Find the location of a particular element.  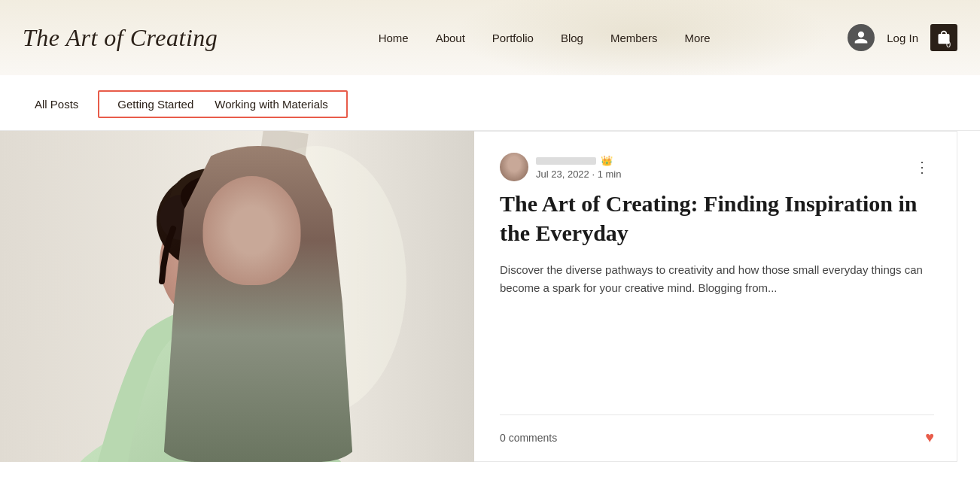

filter-getting-started: Getting Started is located at coordinates (155, 104).